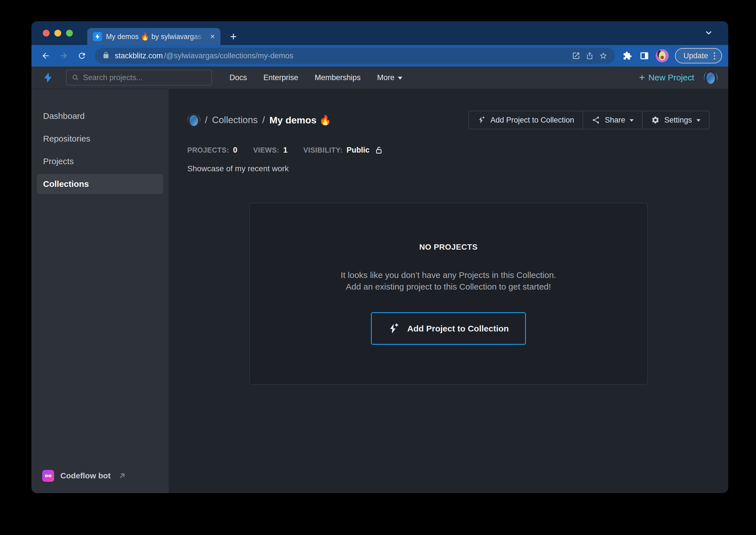  I want to click on sidebar-item-repositories: Repositories, so click(100, 139).